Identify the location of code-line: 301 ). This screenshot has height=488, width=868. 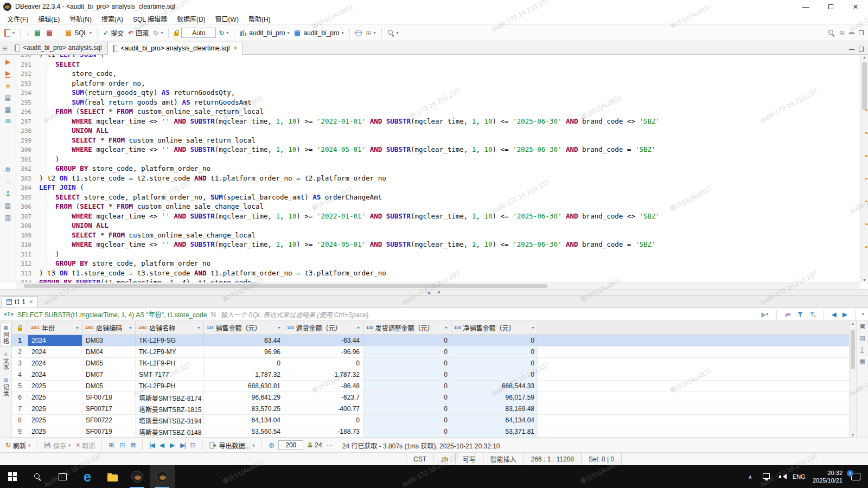
(438, 159).